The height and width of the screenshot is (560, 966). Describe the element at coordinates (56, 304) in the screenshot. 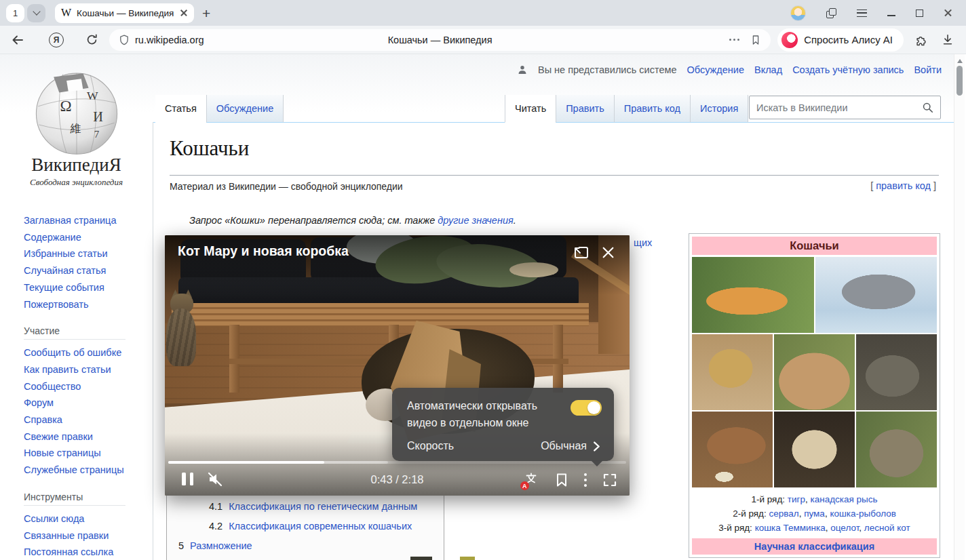

I see `sidebar-link-пожертвовать: Пожертвовать` at that location.